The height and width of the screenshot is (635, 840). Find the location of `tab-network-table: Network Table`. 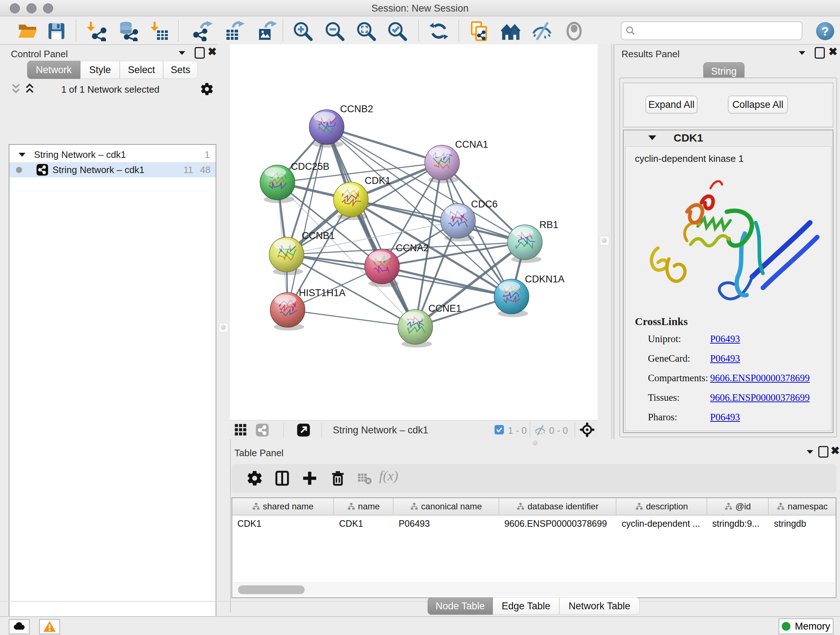

tab-network-table: Network Table is located at coordinates (599, 606).